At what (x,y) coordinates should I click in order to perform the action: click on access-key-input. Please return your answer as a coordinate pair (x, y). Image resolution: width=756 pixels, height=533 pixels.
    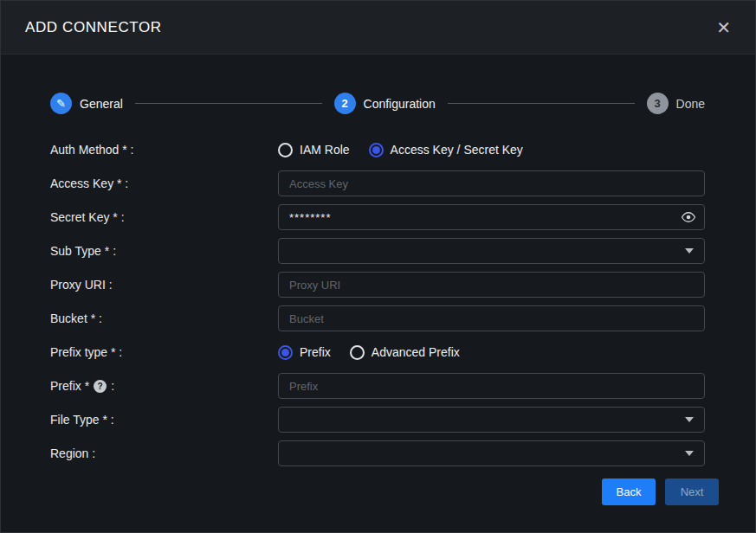
    Looking at the image, I should click on (492, 183).